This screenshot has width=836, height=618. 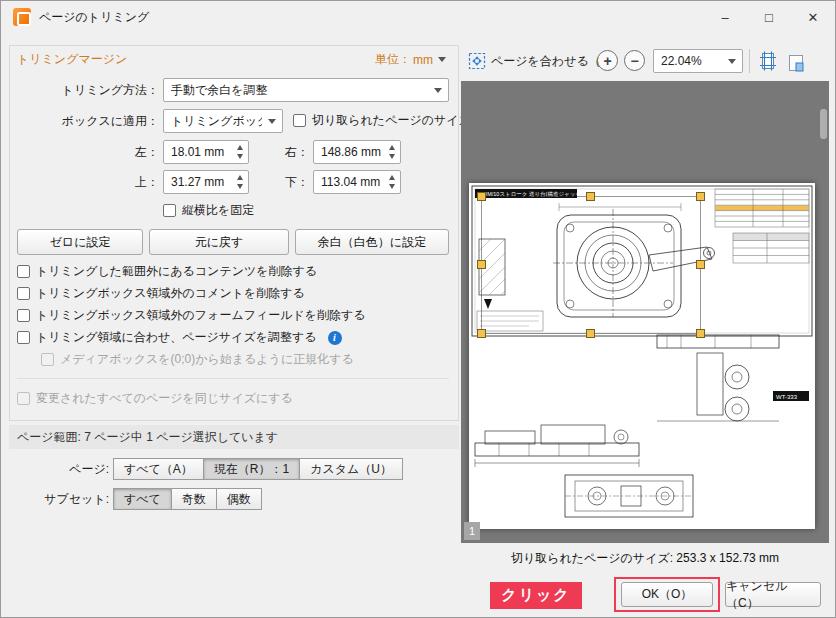 I want to click on cancel-button: キャンセル（C）, so click(x=773, y=594).